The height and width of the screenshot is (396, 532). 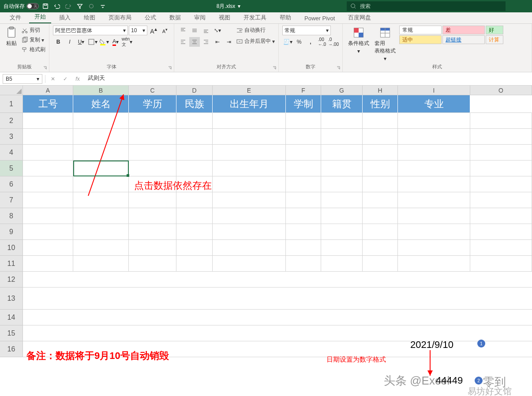 What do you see at coordinates (120, 18) in the screenshot?
I see `tab-pagelayout: 页面布局` at bounding box center [120, 18].